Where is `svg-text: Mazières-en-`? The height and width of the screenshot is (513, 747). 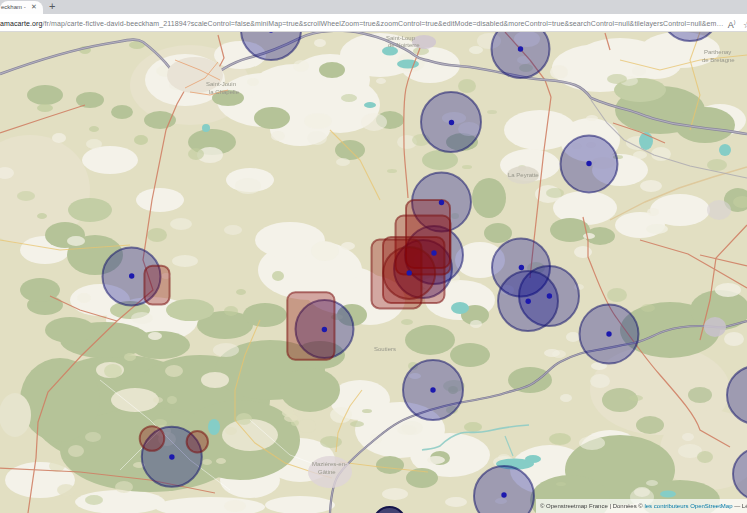 svg-text: Mazières-en- is located at coordinates (330, 464).